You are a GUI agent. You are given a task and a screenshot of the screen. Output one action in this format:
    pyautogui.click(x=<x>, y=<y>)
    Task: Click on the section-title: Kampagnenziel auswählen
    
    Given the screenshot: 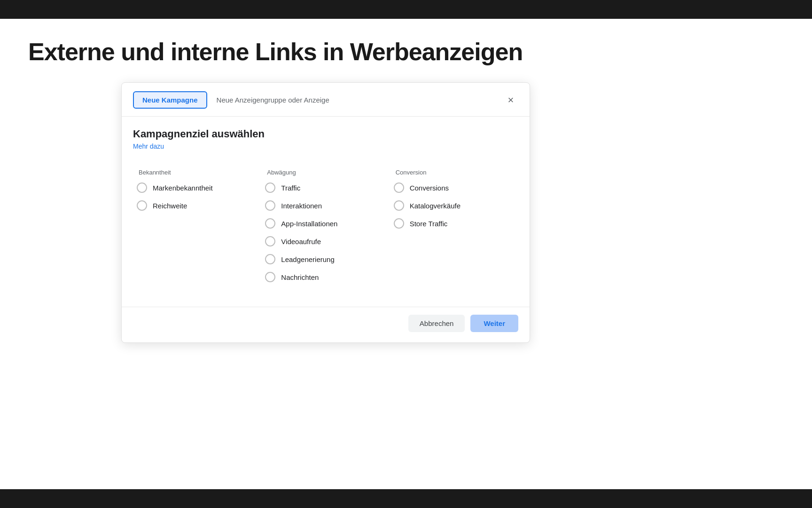 What is the action you would take?
    pyautogui.click(x=326, y=134)
    